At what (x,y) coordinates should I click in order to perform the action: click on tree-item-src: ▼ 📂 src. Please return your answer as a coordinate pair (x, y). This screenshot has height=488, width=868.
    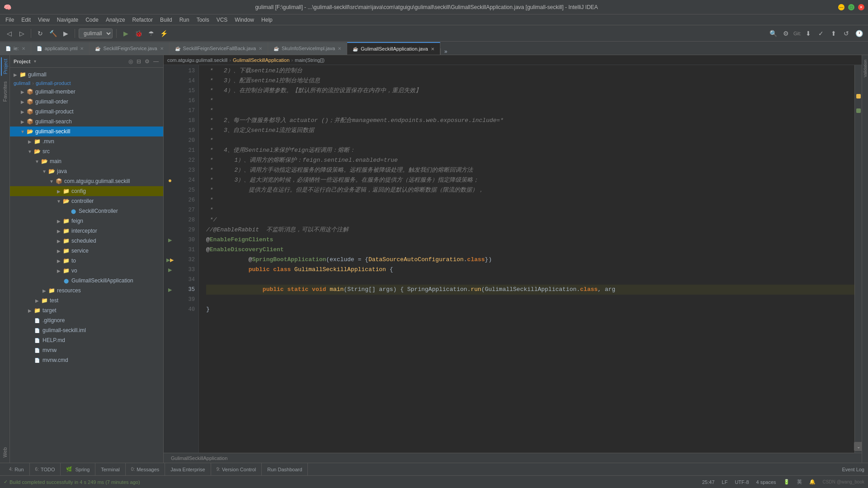
    Looking at the image, I should click on (87, 151).